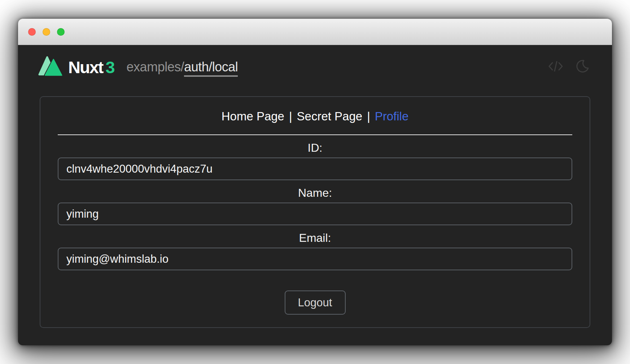  What do you see at coordinates (315, 238) in the screenshot?
I see `email-label: Email:` at bounding box center [315, 238].